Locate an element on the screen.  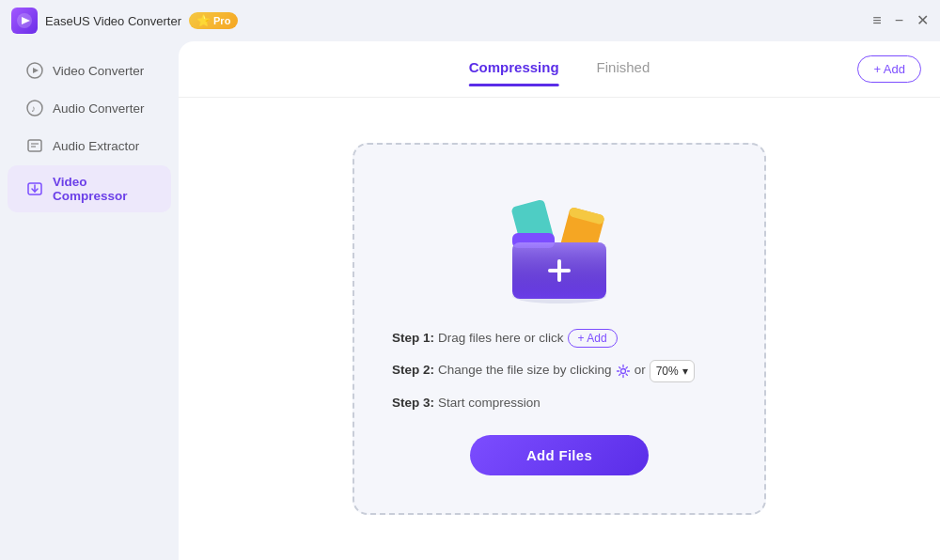
sidebar-item-audio-extractor: Audio Extractor is located at coordinates (89, 146).